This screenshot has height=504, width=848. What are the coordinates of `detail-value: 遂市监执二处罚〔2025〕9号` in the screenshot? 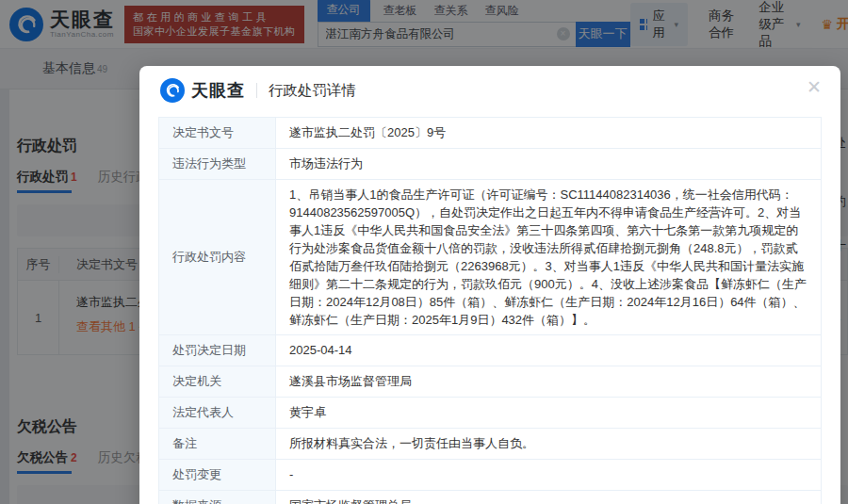 It's located at (548, 134).